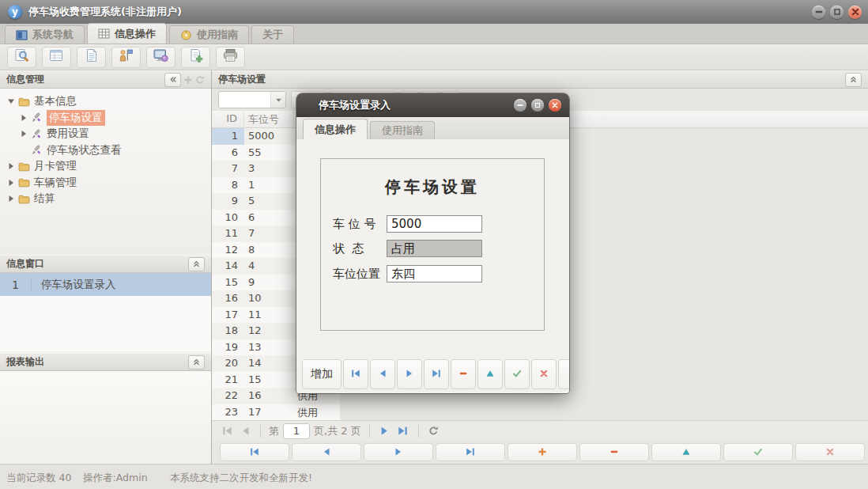  Describe the element at coordinates (84, 150) in the screenshot. I see `tree-item-label: 停车场状态查看` at that location.